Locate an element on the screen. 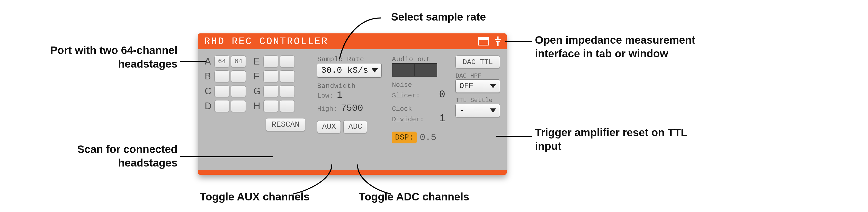  audio-status-section: Audio out Noise Slicer:0 Clock Divider:1… is located at coordinates (418, 110).